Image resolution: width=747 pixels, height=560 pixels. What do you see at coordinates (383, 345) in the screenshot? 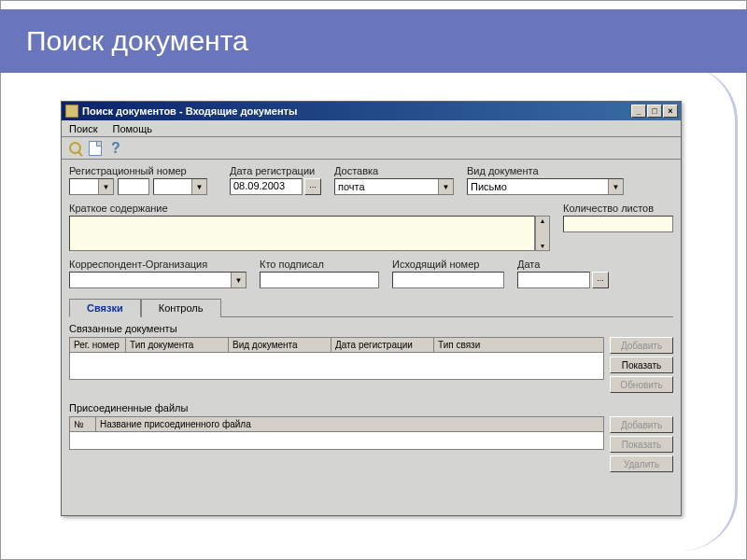
I see `col-date: Дата регистрации` at bounding box center [383, 345].